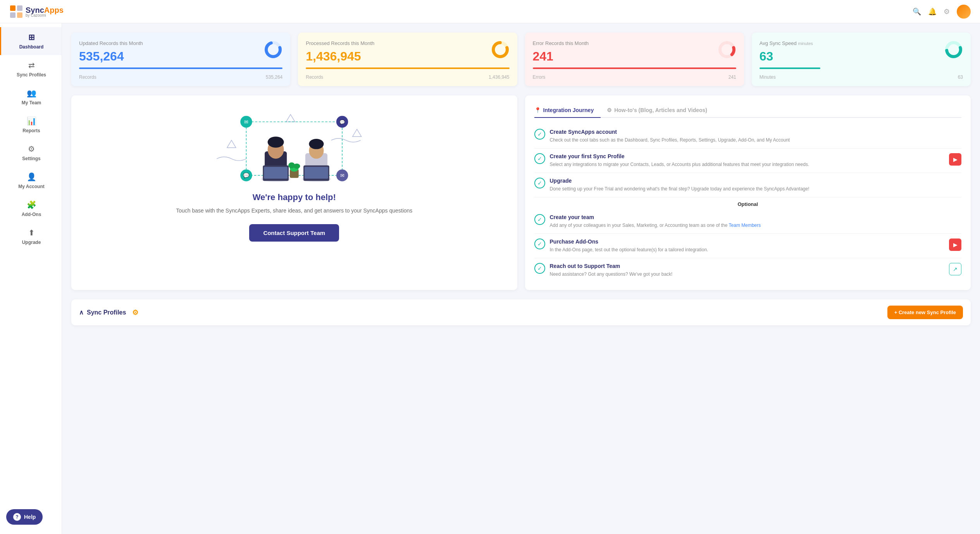 The width and height of the screenshot is (980, 534). Describe the element at coordinates (32, 242) in the screenshot. I see `sidebar-label-upgrade: Upgrade` at that location.